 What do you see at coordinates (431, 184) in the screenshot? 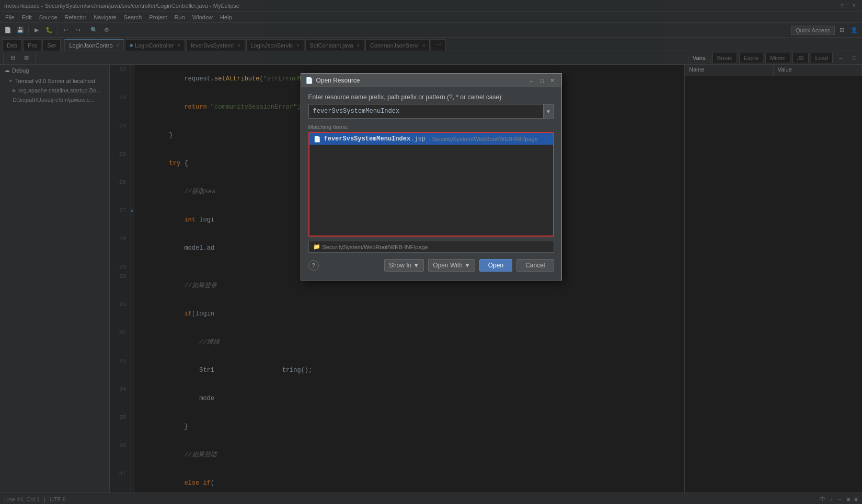
I see `matching-list: 📄 feverSvsSystemMenuIndex.jsp - Security…` at bounding box center [431, 184].